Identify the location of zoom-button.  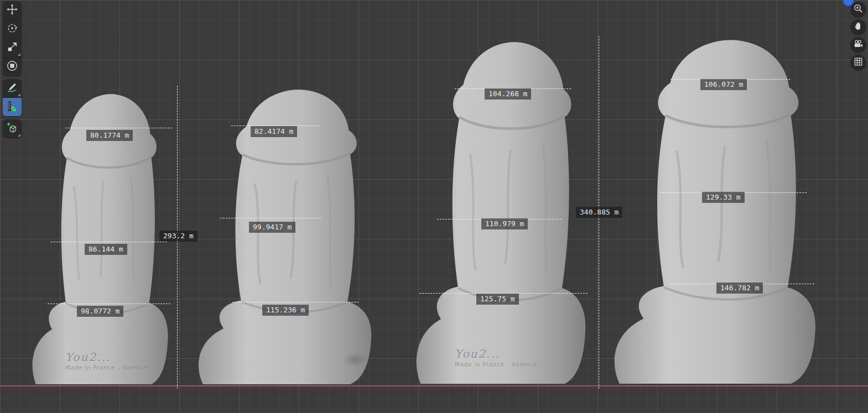
(859, 10).